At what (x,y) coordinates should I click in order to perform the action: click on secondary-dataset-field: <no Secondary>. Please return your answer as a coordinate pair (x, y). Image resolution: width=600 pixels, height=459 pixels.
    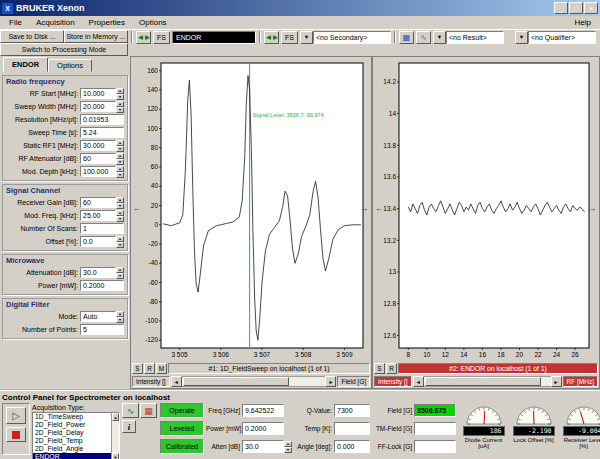
    Looking at the image, I should click on (352, 38).